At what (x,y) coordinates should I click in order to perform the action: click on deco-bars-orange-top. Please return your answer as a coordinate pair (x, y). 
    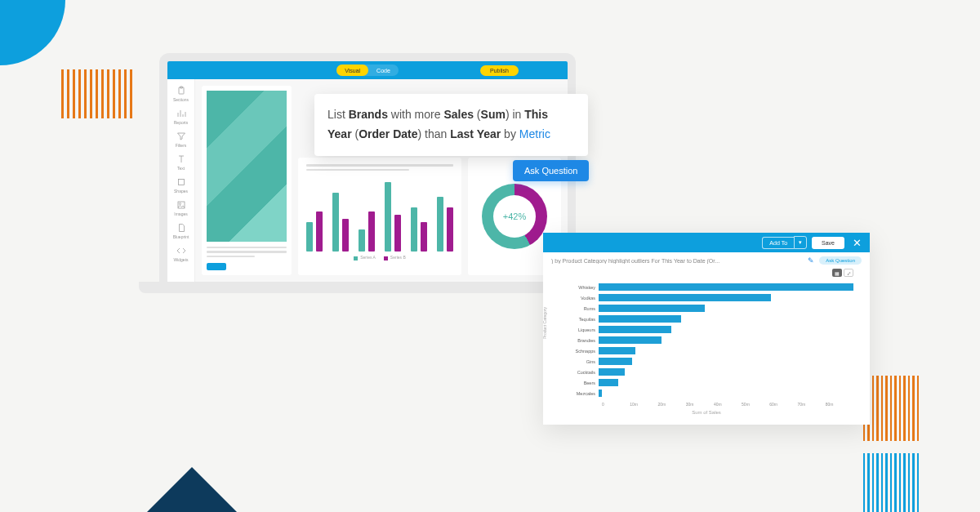
    Looking at the image, I should click on (96, 94).